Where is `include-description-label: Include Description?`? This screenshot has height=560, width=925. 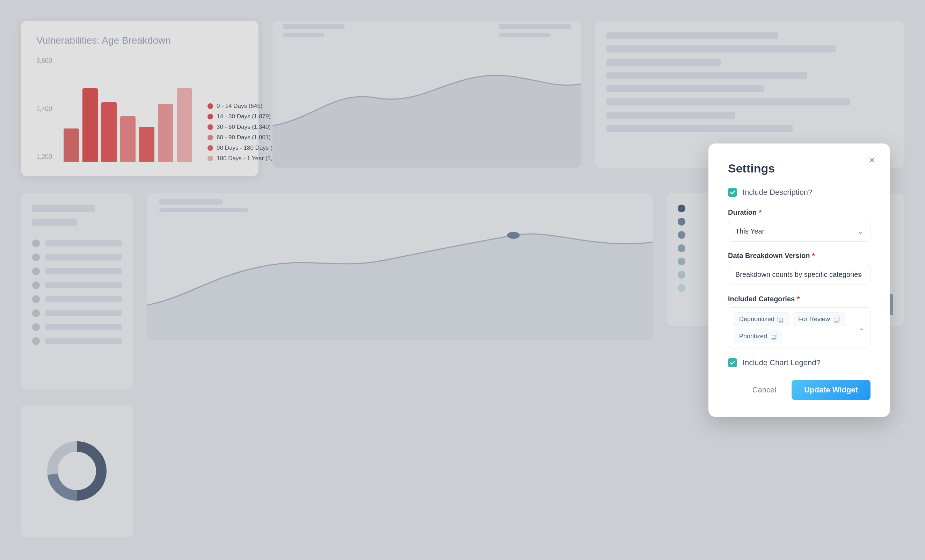 include-description-label: Include Description? is located at coordinates (777, 192).